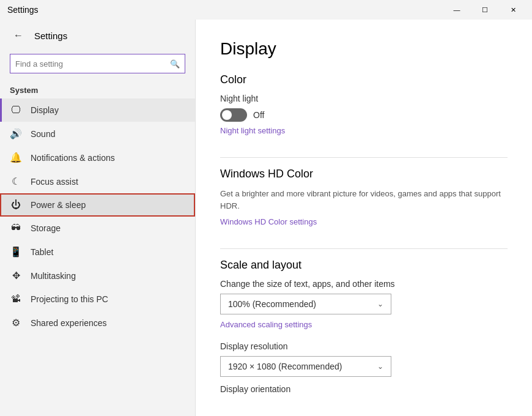  What do you see at coordinates (68, 323) in the screenshot?
I see `sidebar-item-label-shared-experiences: Shared experiences` at bounding box center [68, 323].